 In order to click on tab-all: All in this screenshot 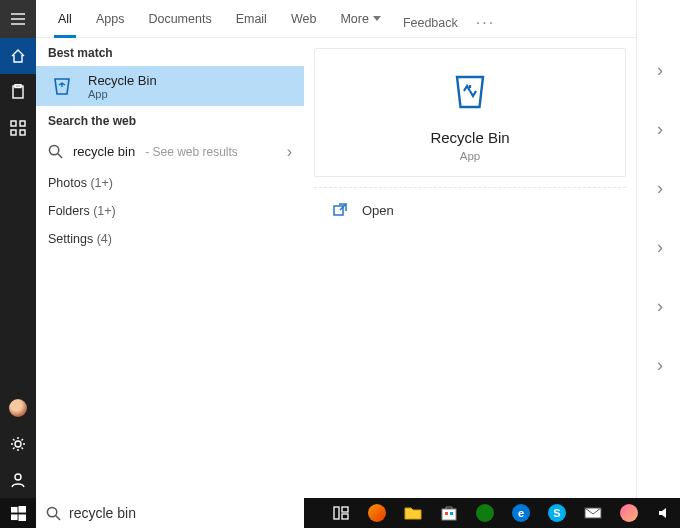, I will do `click(65, 19)`.